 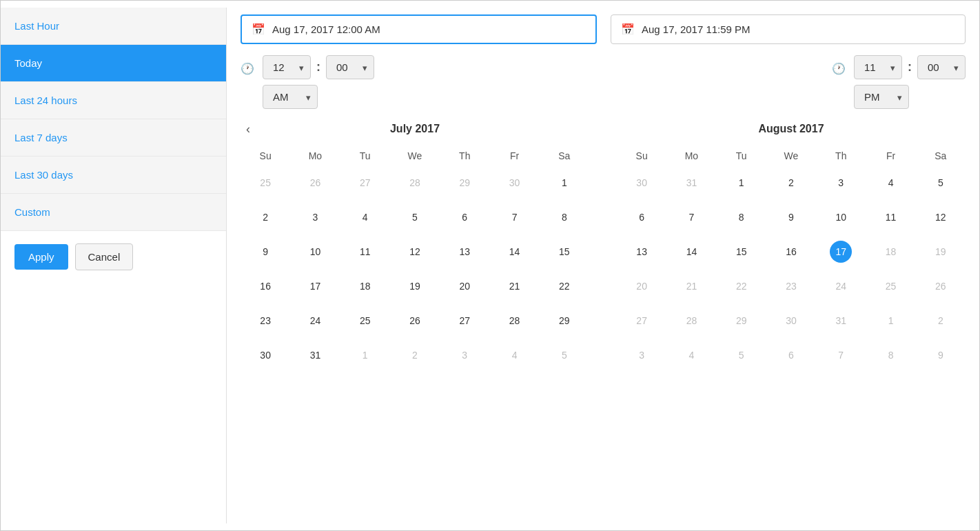 What do you see at coordinates (290, 97) in the screenshot?
I see `start-ampm-wrapper: AM PM` at bounding box center [290, 97].